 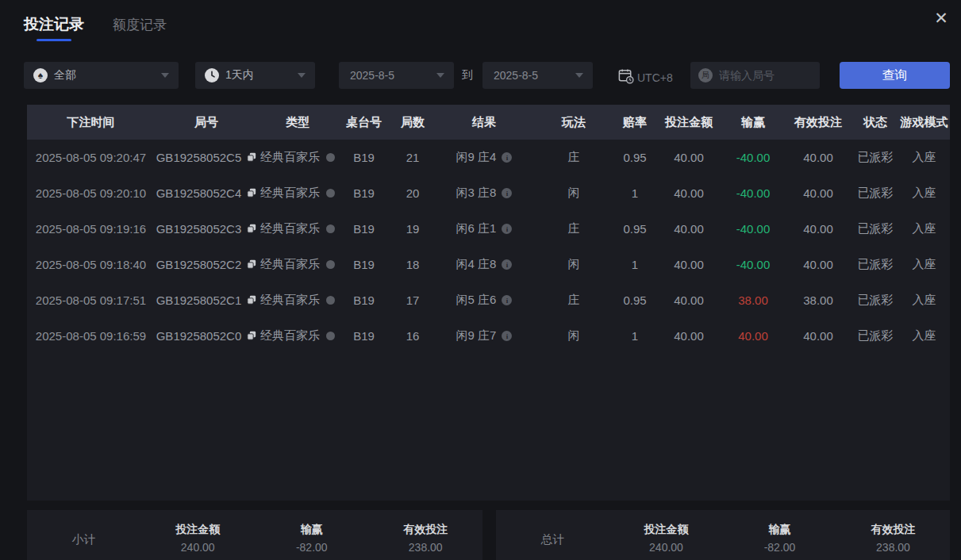 What do you see at coordinates (413, 265) in the screenshot?
I see `cell-round: 18` at bounding box center [413, 265].